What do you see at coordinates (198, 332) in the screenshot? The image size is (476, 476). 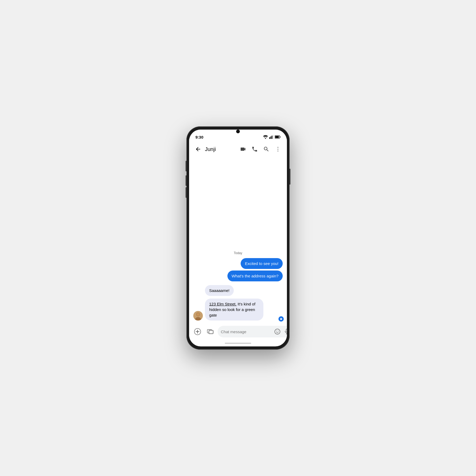 I see `add-icon` at bounding box center [198, 332].